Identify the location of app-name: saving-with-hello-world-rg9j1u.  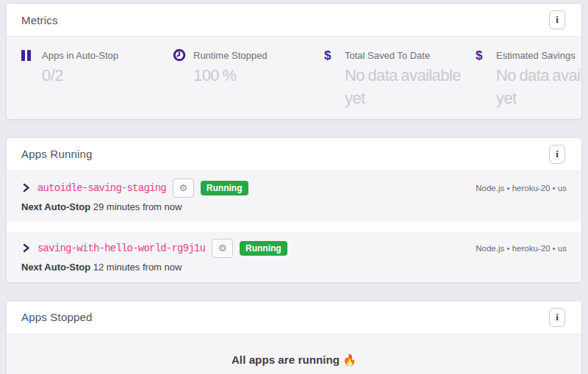
(121, 248).